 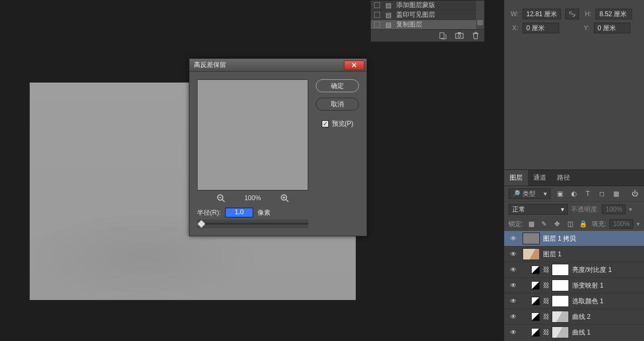 I want to click on link-wh-icon, so click(x=572, y=14).